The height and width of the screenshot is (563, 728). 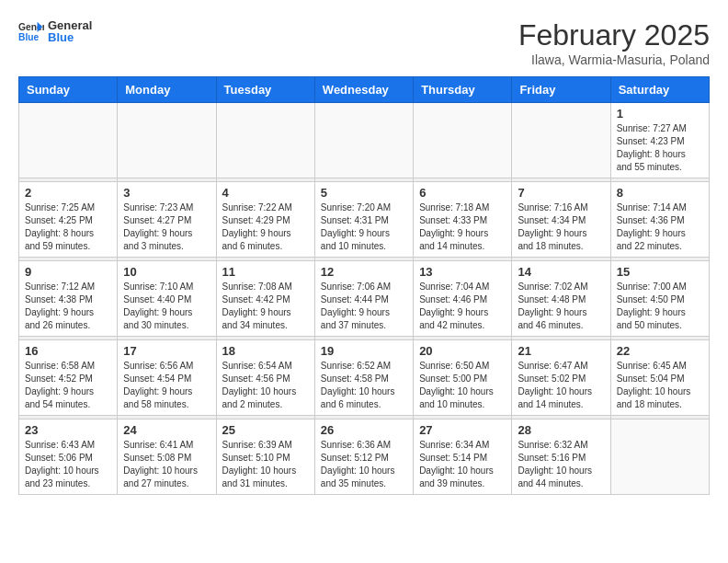 What do you see at coordinates (364, 378) in the screenshot?
I see `calendar-week-row: 16Sunrise: 6:58 AM Sunset: 4:52 PM Dayli…` at bounding box center [364, 378].